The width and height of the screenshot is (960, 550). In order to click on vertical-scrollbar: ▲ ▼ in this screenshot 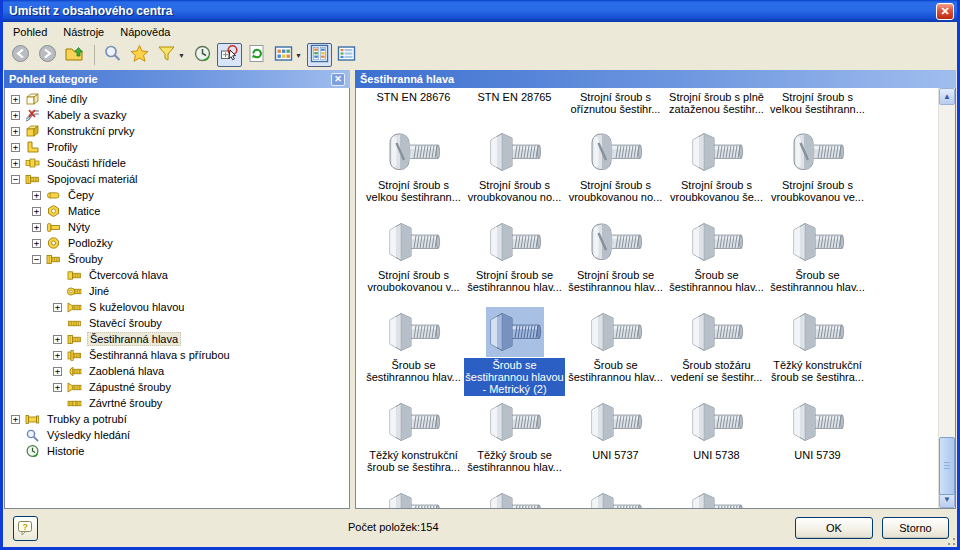, I will do `click(946, 298)`.